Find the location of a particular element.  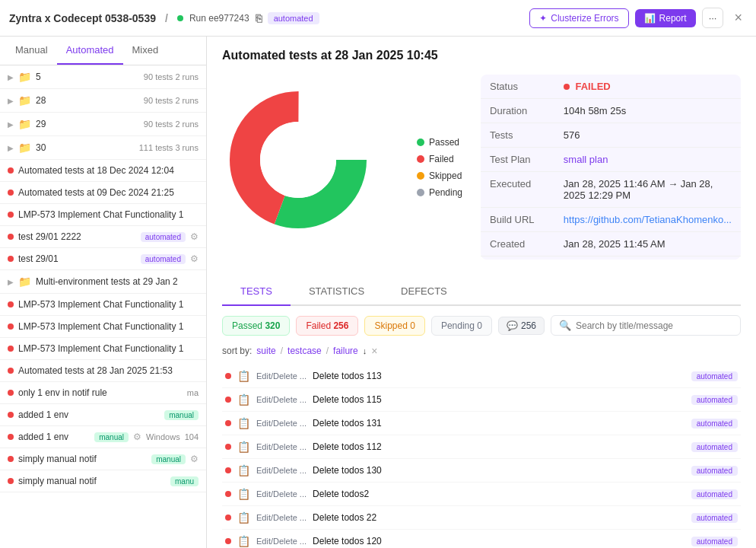

sort-bar: sort by: suite / testcase / failure ↓ × is located at coordinates (481, 353).